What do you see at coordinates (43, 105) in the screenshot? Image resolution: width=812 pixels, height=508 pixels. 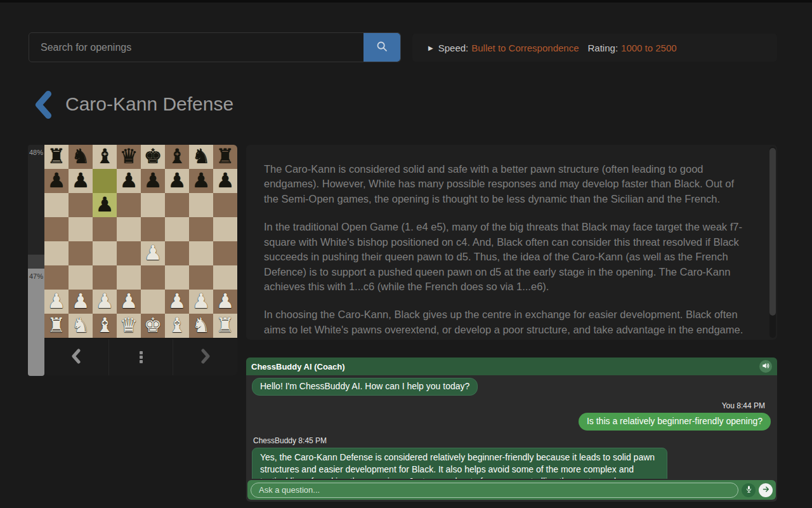 I see `back-button` at bounding box center [43, 105].